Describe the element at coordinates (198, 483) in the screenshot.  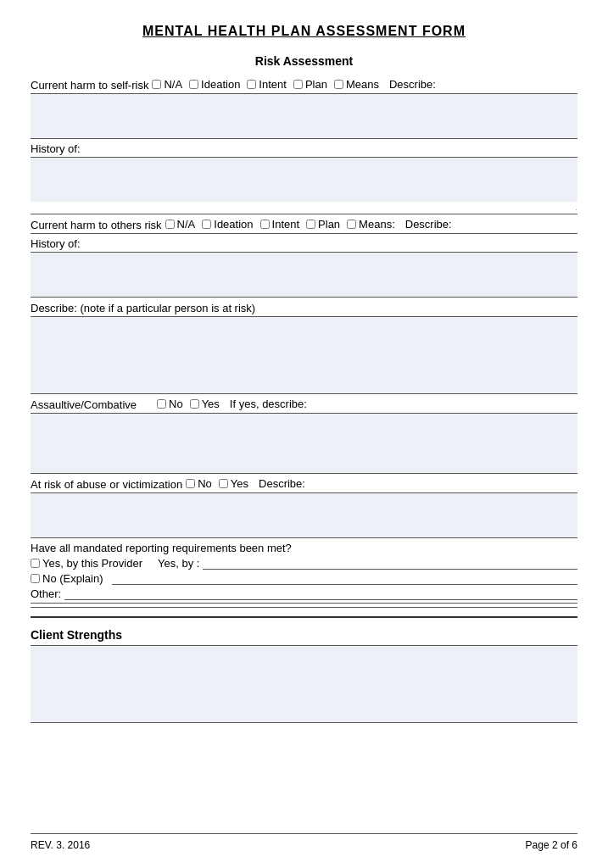
I see `abuse-no: No` at that location.